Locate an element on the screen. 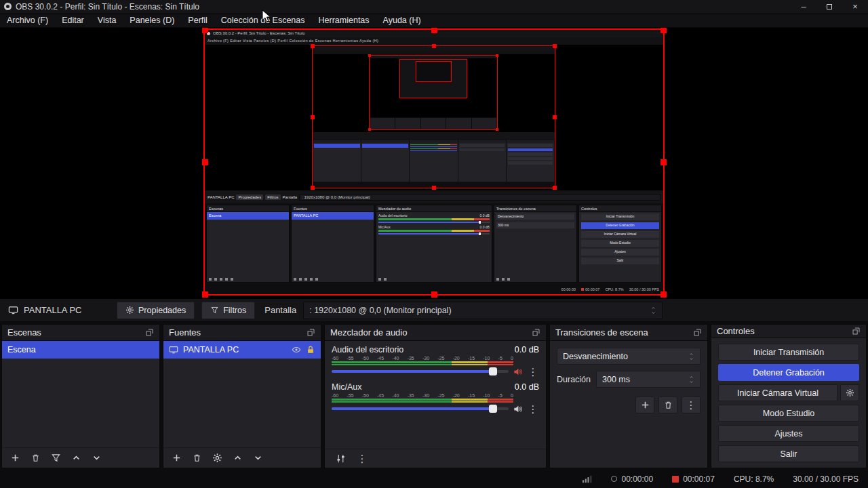 Image resolution: width=868 pixels, height=488 pixels. start-virtual-camera-button: Iniciar Cámara Virtual is located at coordinates (778, 393).